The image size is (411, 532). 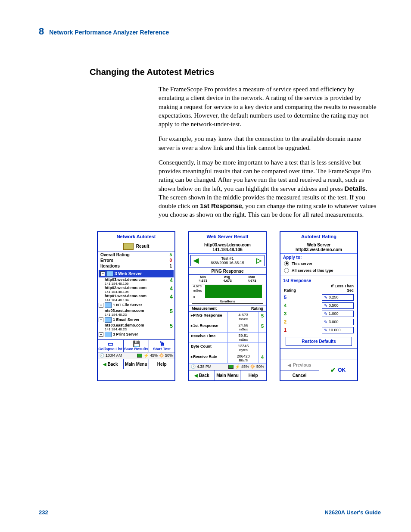 I want to click on panel-title: Network Autotest, so click(x=136, y=237).